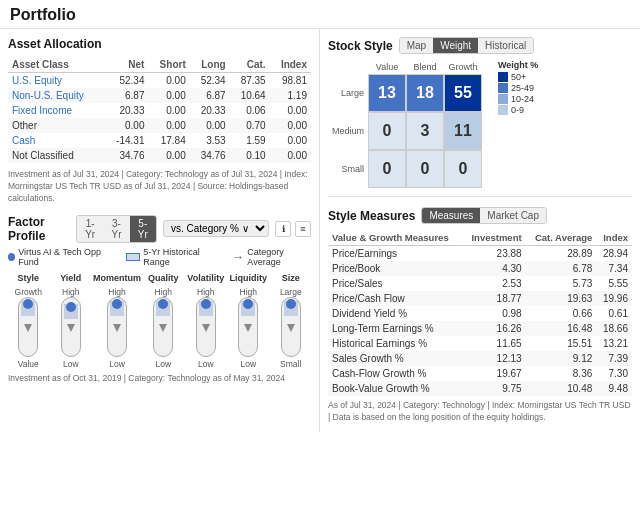 This screenshot has width=640, height=512. What do you see at coordinates (42, 110) in the screenshot?
I see `asset-class-link: Fixed Income` at bounding box center [42, 110].